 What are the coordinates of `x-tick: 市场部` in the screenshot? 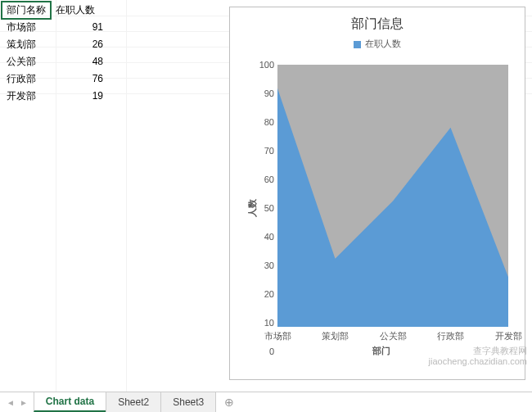 It's located at (278, 336).